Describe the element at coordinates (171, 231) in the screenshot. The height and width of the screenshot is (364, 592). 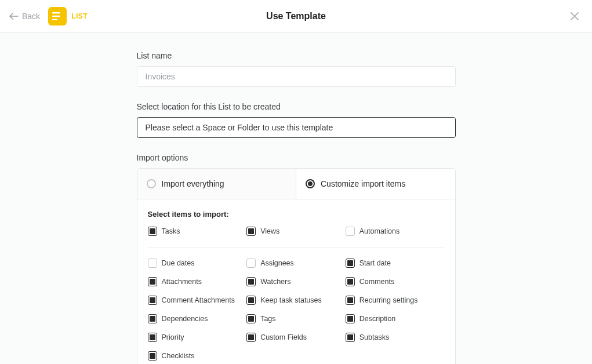
I see `import-item-label: Tasks` at that location.